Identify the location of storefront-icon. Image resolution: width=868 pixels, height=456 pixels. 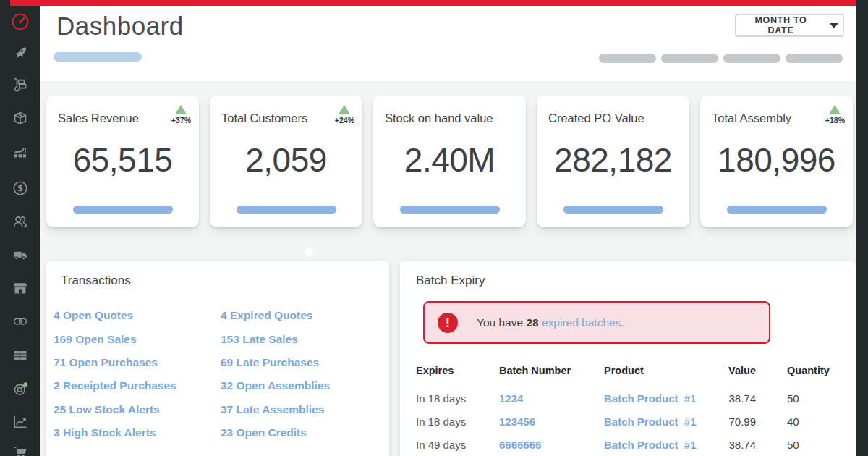
(20, 288).